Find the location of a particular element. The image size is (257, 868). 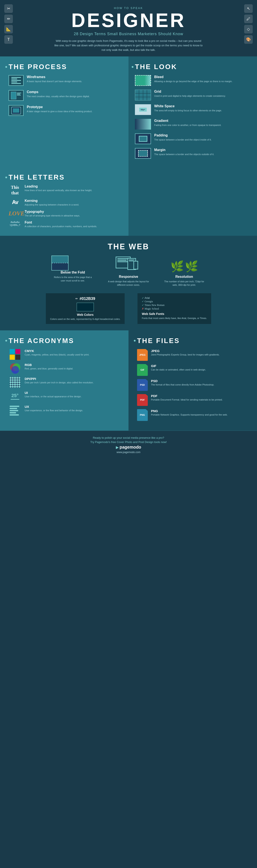

cursor-icon: ↖ is located at coordinates (248, 9).